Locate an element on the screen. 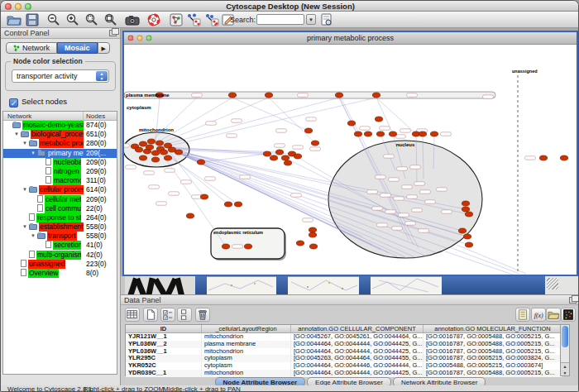 This screenshot has width=579, height=392. network-view-titlebar: primary metabolic process is located at coordinates (351, 38).